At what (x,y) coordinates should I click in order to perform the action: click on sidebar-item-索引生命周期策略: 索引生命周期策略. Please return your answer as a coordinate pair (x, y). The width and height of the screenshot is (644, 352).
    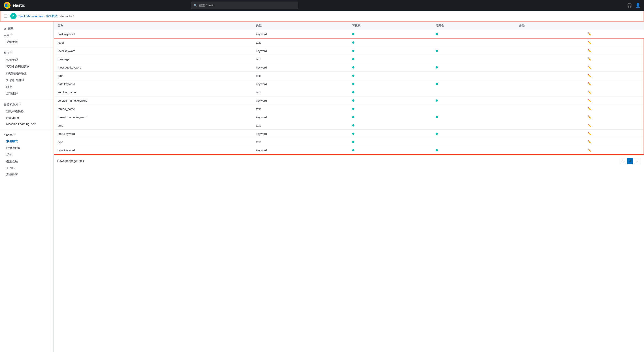
    Looking at the image, I should click on (27, 67).